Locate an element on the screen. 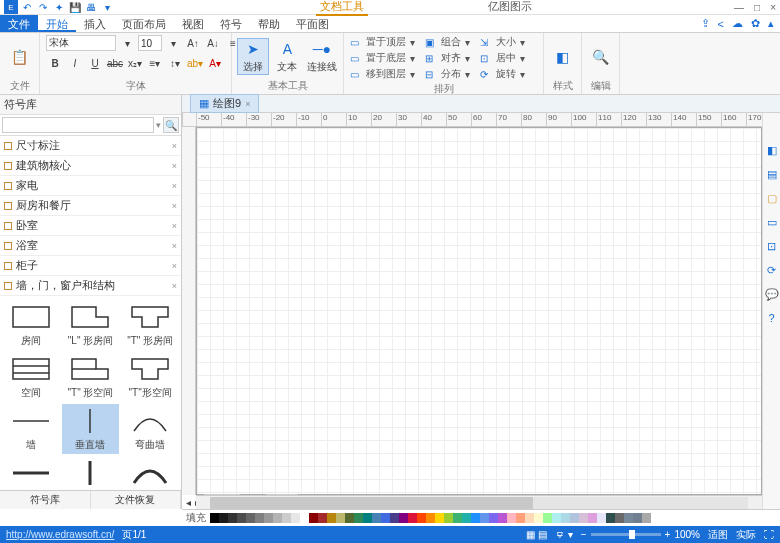 This screenshot has width=780, height=543. size-button: ⇲大小 ▾ is located at coordinates (502, 42).